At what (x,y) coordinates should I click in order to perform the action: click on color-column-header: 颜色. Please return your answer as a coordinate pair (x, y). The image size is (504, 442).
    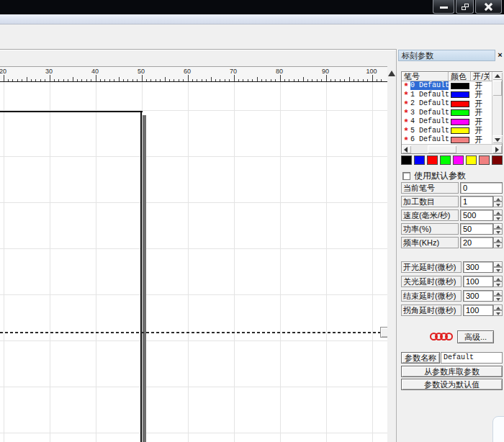
    Looking at the image, I should click on (459, 76).